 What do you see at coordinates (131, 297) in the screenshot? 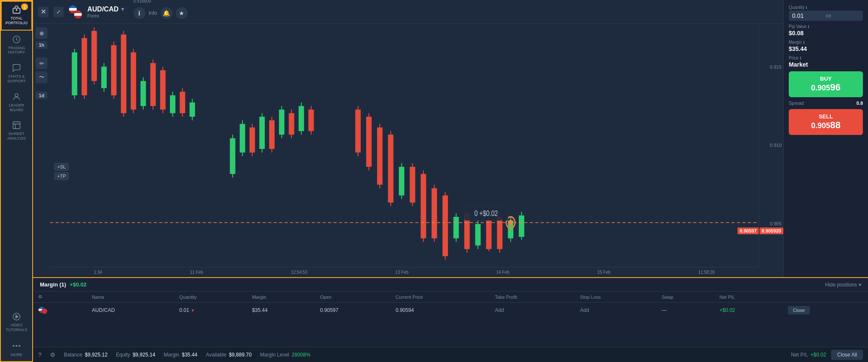
I see `col-name: Name` at bounding box center [131, 297].